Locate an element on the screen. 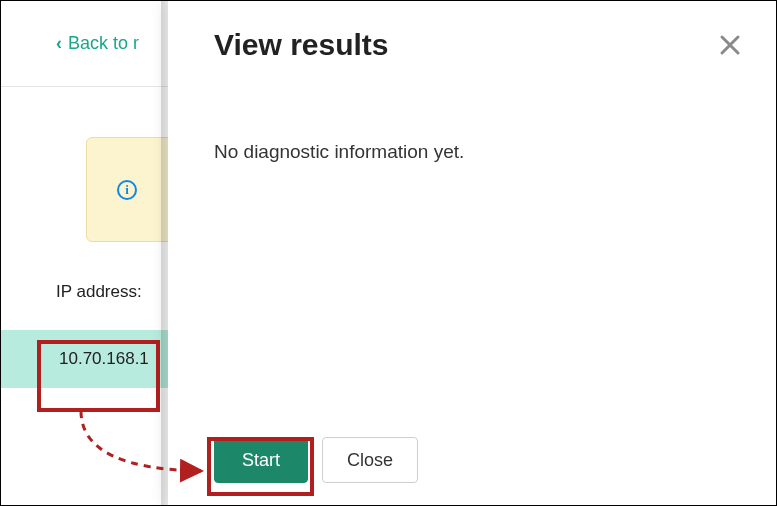  ip-address-value: 10.70.168.1 is located at coordinates (104, 359).